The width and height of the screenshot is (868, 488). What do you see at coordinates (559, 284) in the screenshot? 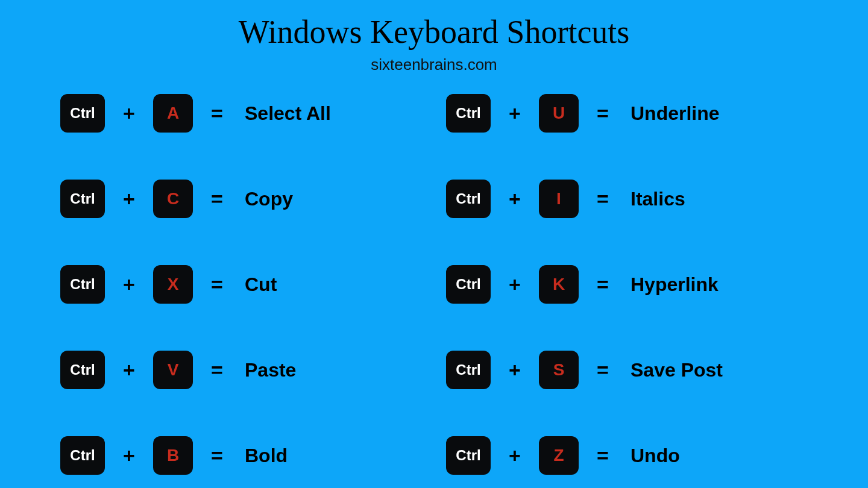
I see `letter-key: K` at bounding box center [559, 284].